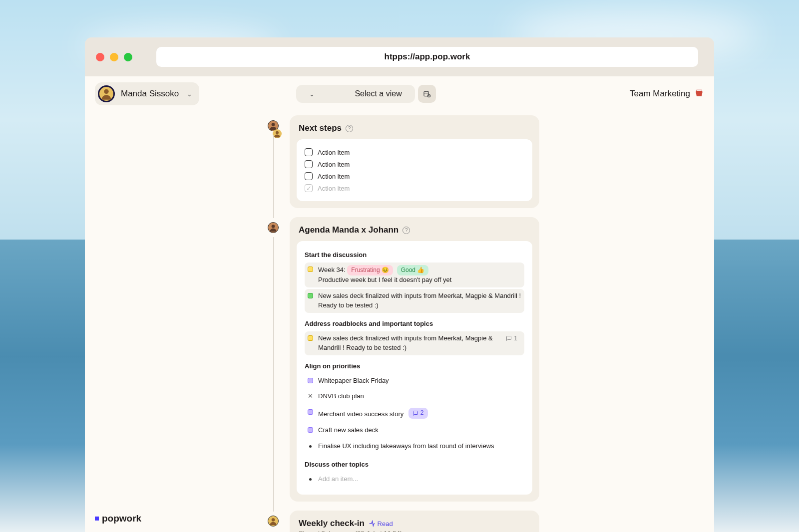 This screenshot has width=799, height=532. I want to click on section-heading: Discuss other topics, so click(414, 464).